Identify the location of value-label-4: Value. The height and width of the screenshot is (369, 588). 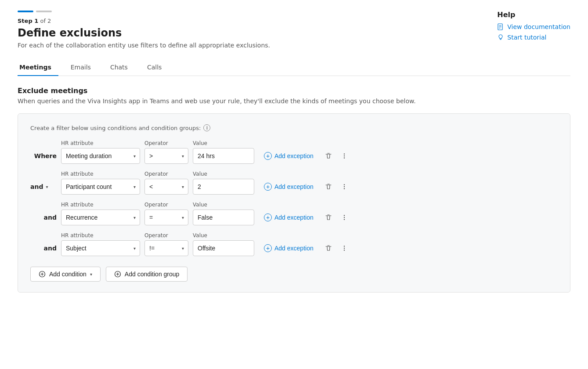
(224, 235).